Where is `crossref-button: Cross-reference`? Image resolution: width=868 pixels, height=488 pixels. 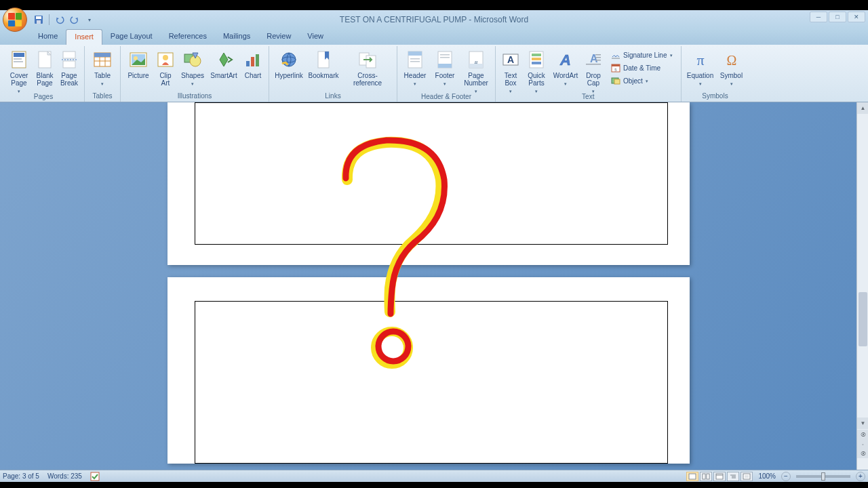
crossref-button: Cross-reference is located at coordinates (368, 68).